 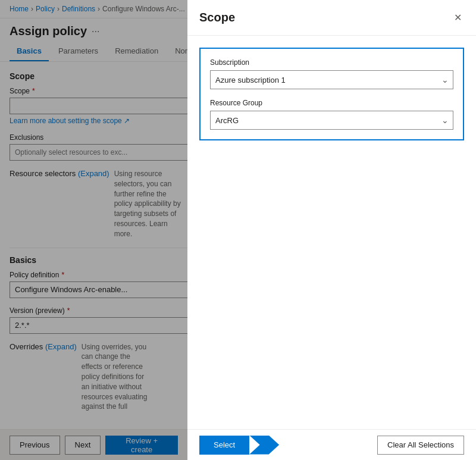 What do you see at coordinates (332, 120) in the screenshot?
I see `resource-group-select: ArcRG` at bounding box center [332, 120].